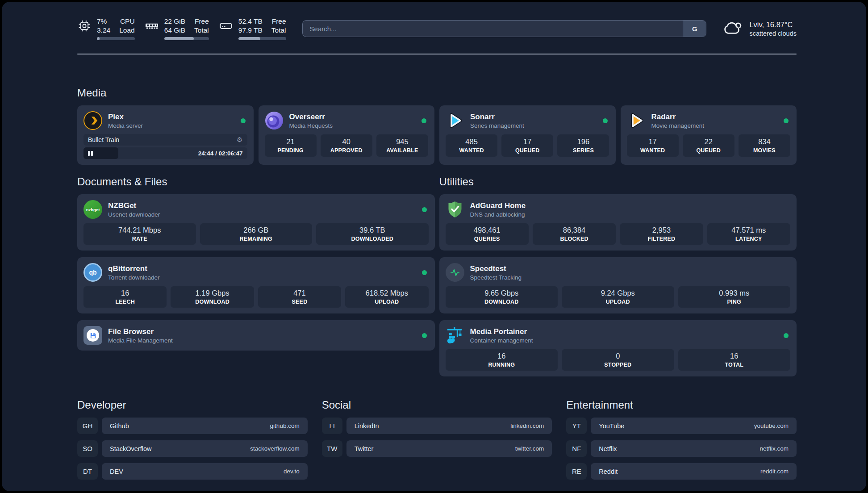 This screenshot has height=493, width=868. I want to click on section-title-entertainment: Entertainment, so click(681, 405).